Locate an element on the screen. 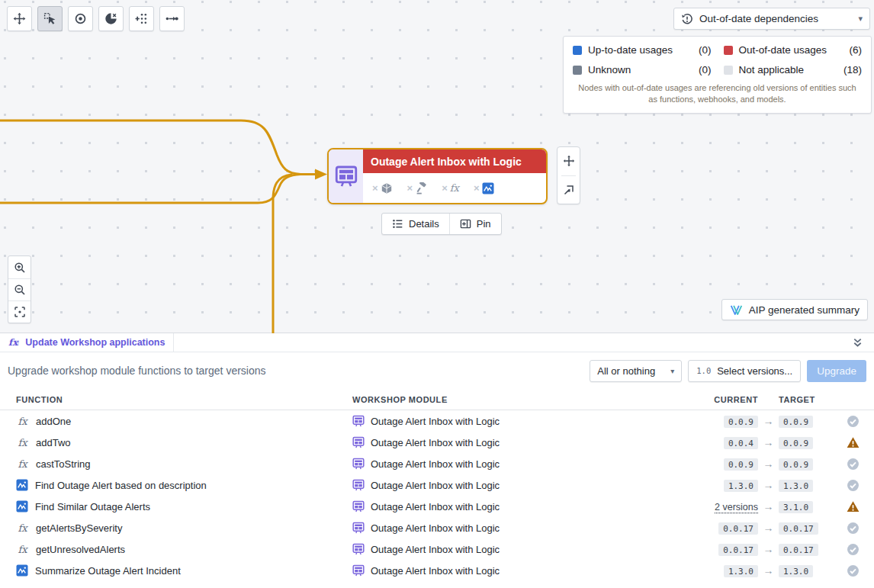 The image size is (874, 588). chevron-down-icon: ▾ is located at coordinates (673, 371).